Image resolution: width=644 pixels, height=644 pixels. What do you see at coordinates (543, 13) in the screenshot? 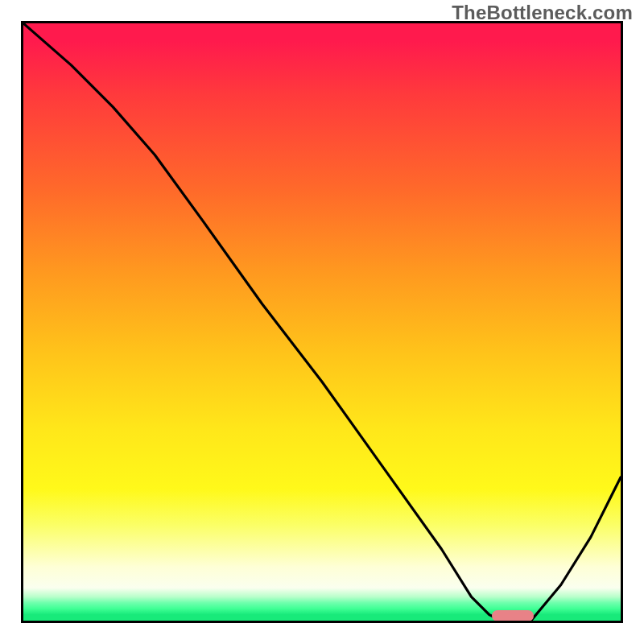
I see `watermark-text: TheBottleneck.com` at bounding box center [543, 13].